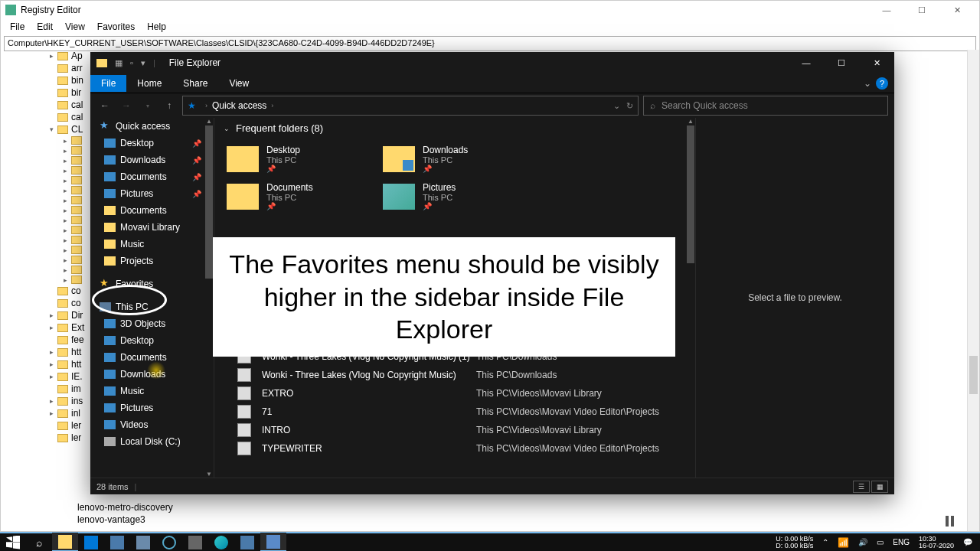  I want to click on ribbon-collapse-button: ⌄, so click(867, 83).